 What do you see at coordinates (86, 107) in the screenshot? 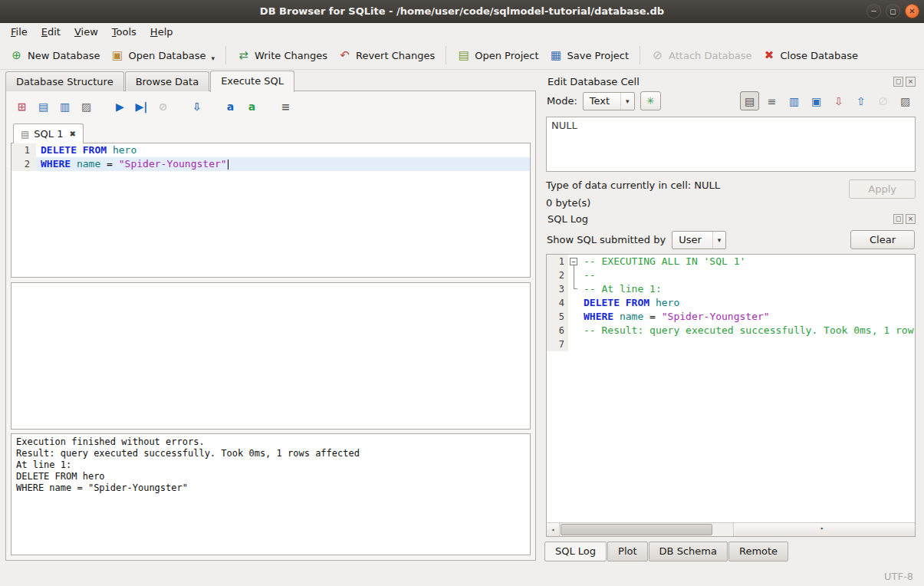
I see `print-button: ▨` at bounding box center [86, 107].